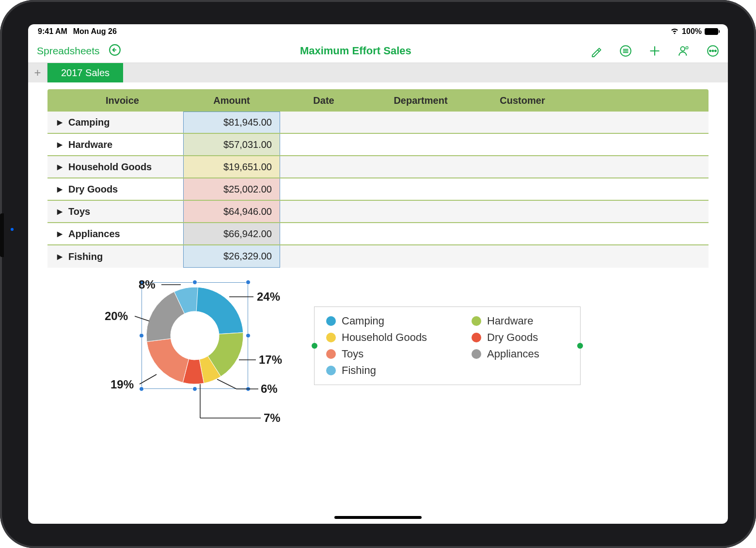 The width and height of the screenshot is (756, 548). What do you see at coordinates (363, 321) in the screenshot?
I see `legend-label: Camping` at bounding box center [363, 321].